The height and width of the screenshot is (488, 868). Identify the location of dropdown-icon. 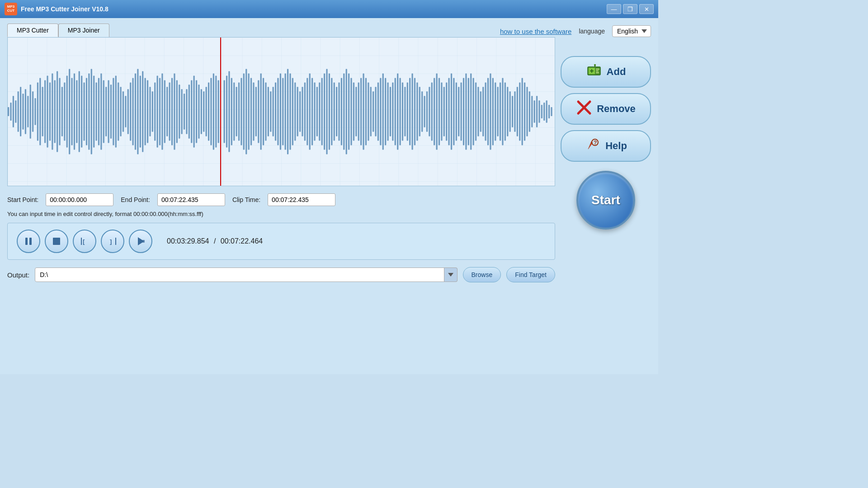
(451, 275).